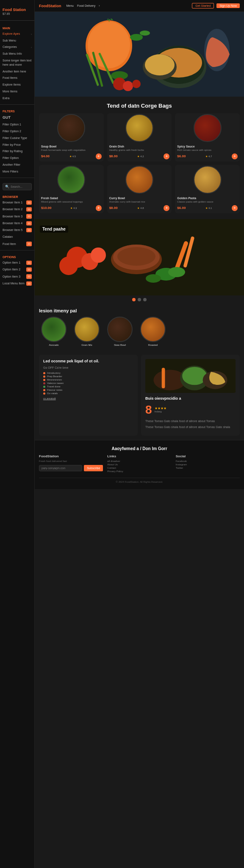 This screenshot has height=868, width=244. What do you see at coordinates (208, 465) in the screenshot?
I see `footer-social-ig: Instagram` at bounding box center [208, 465].